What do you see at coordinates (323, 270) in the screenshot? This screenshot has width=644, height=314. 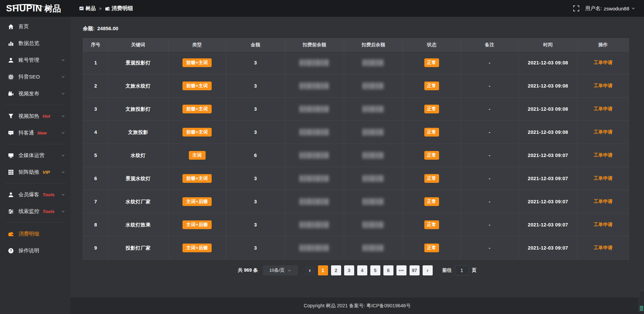 I see `page-button-1: 1` at bounding box center [323, 270].